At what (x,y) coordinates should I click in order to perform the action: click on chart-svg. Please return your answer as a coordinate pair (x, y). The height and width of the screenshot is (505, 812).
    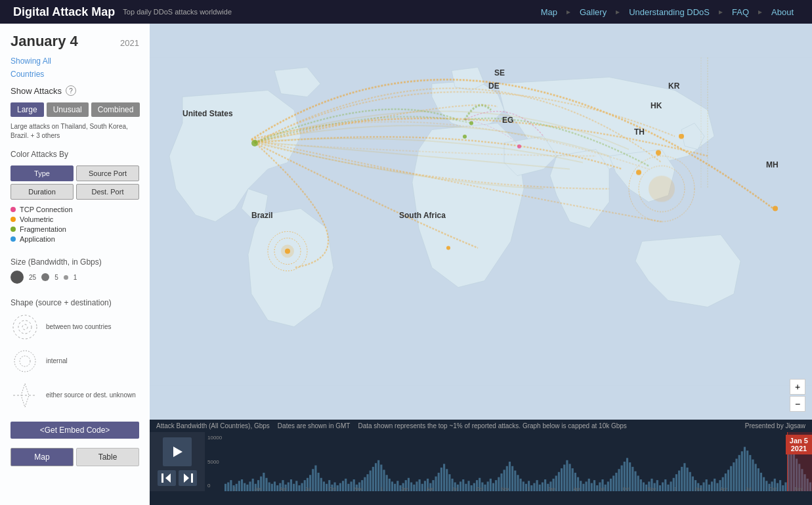
    Looking at the image, I should click on (519, 462).